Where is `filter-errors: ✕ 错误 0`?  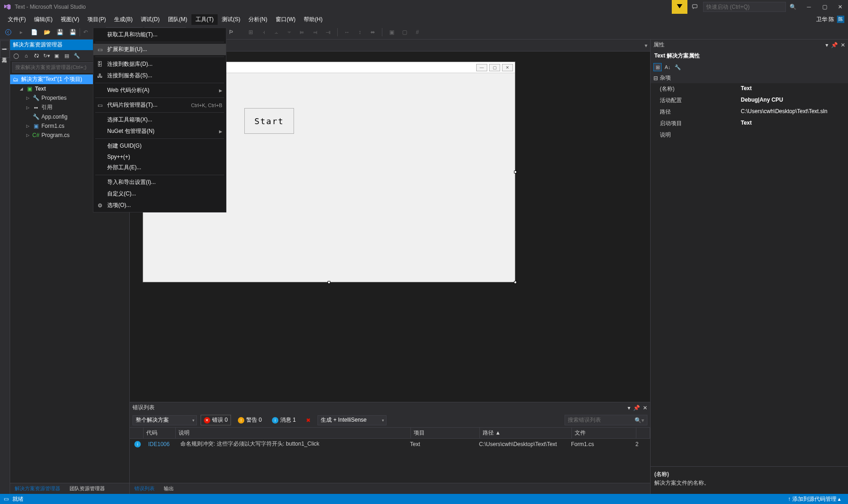
filter-errors: ✕ 错误 0 is located at coordinates (216, 420).